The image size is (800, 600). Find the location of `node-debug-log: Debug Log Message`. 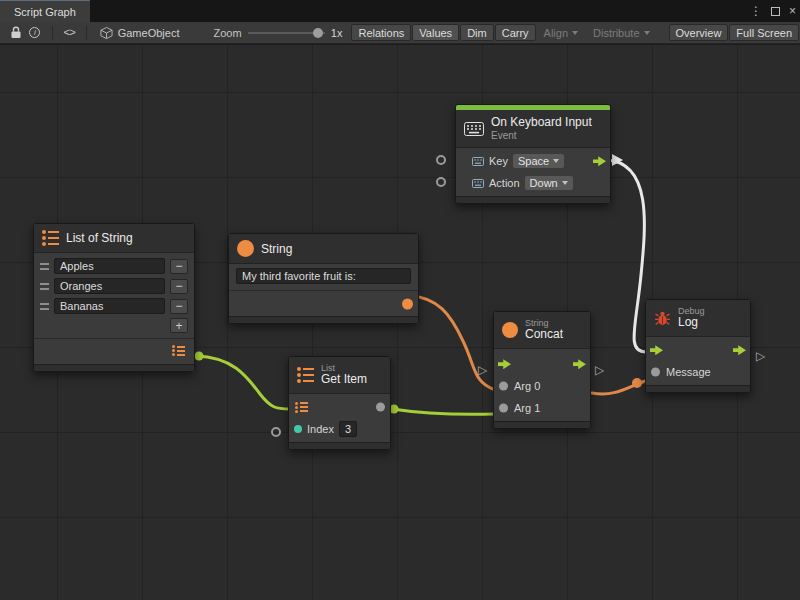

node-debug-log: Debug Log Message is located at coordinates (698, 346).